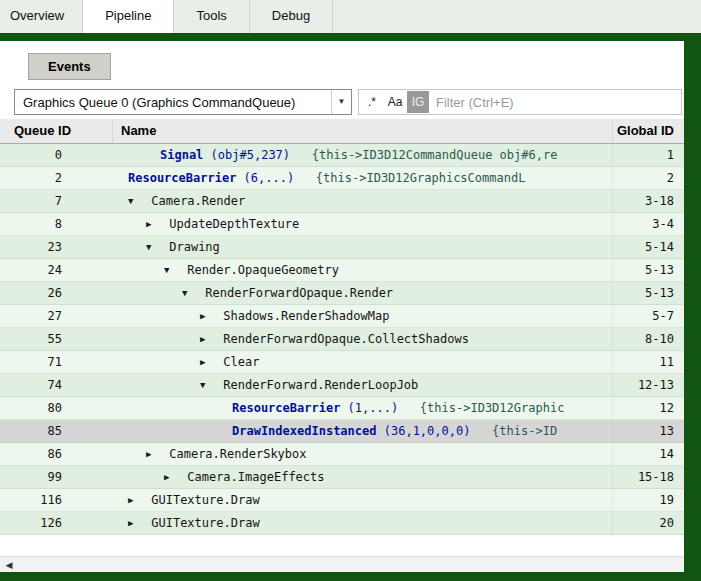  What do you see at coordinates (350, 16) in the screenshot?
I see `tab-bar: Overview Pipeline Tools Debug` at bounding box center [350, 16].